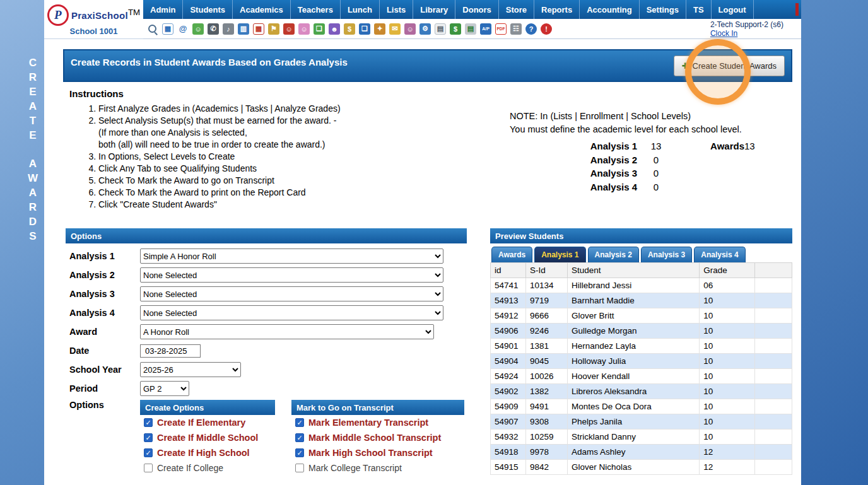  I want to click on table-row: 5492410026Hoover Kendall10, so click(642, 377).